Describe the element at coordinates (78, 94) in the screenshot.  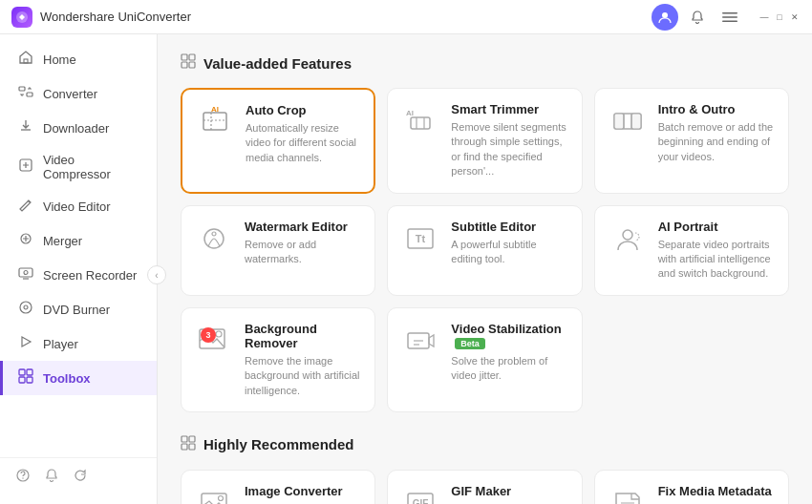
I see `sidebar-item-converter: Converter` at that location.